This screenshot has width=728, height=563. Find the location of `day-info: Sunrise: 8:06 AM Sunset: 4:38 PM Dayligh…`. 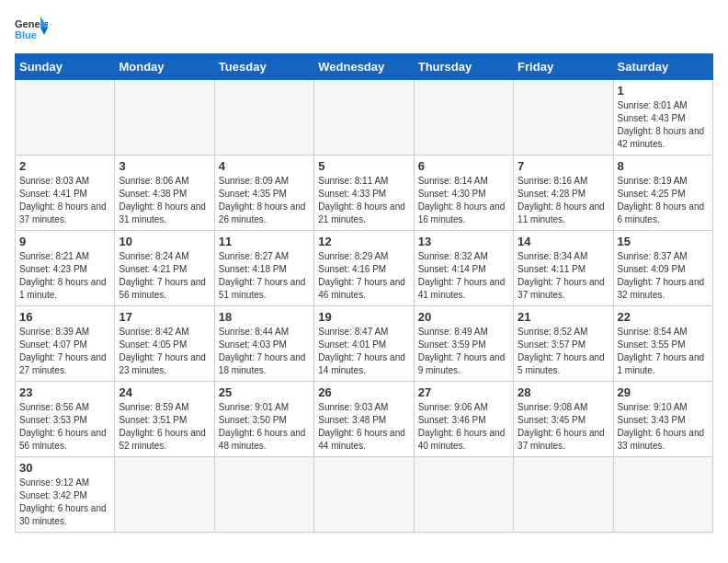

day-info: Sunrise: 8:06 AM Sunset: 4:38 PM Dayligh… is located at coordinates (164, 201).